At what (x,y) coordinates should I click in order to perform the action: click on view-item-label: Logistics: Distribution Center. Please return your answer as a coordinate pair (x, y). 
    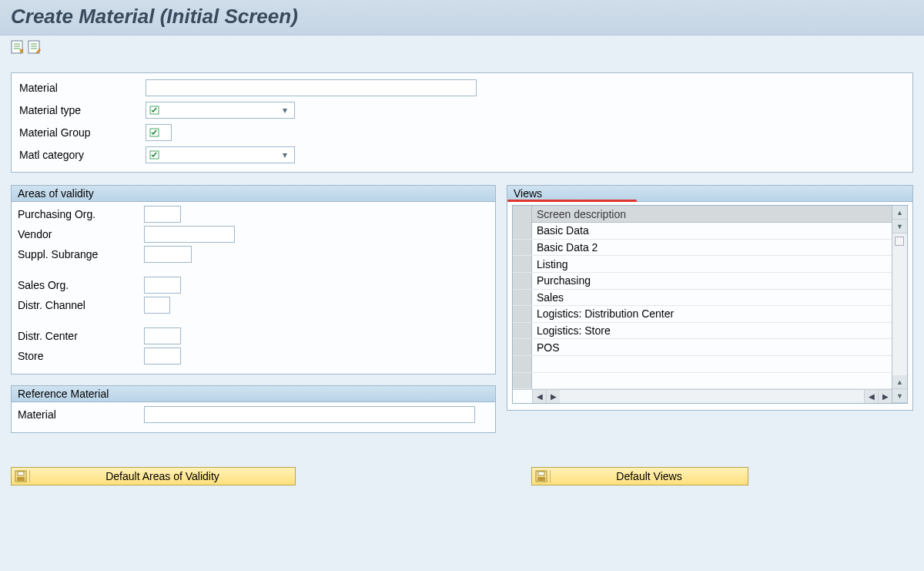
    Looking at the image, I should click on (603, 314).